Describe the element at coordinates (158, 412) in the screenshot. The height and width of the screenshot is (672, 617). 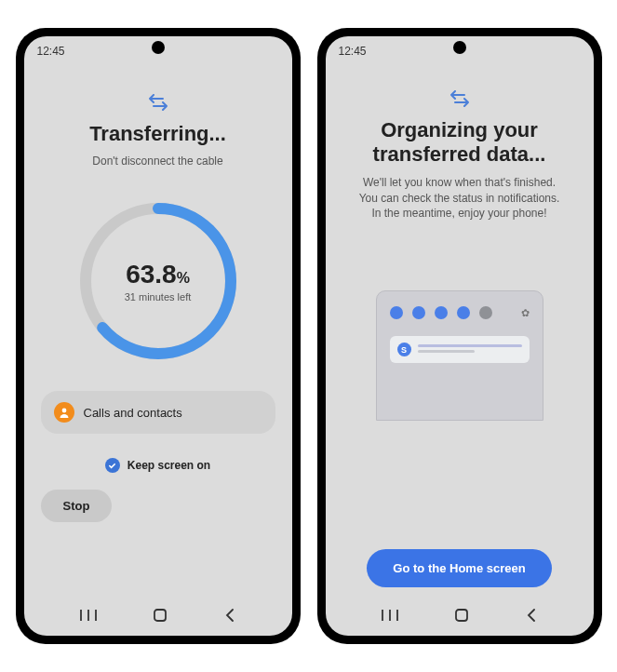
I see `transfer-item-card: Calls and contacts` at that location.